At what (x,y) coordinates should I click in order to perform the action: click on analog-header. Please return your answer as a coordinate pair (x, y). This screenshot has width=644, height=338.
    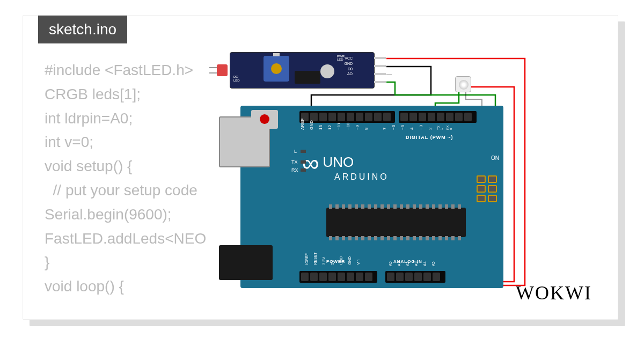
    Looking at the image, I should click on (415, 277).